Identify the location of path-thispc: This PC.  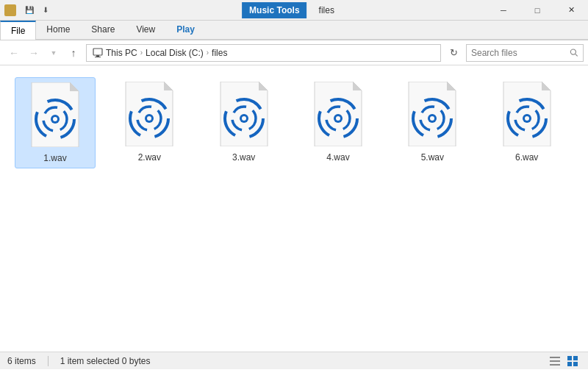
(122, 53).